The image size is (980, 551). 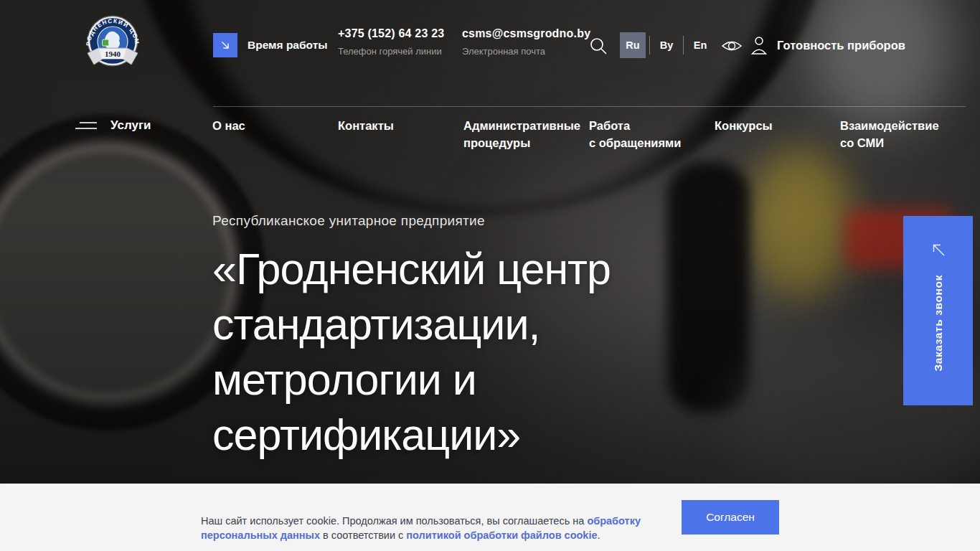 What do you see at coordinates (131, 126) in the screenshot?
I see `services-menu-label: Услуги` at bounding box center [131, 126].